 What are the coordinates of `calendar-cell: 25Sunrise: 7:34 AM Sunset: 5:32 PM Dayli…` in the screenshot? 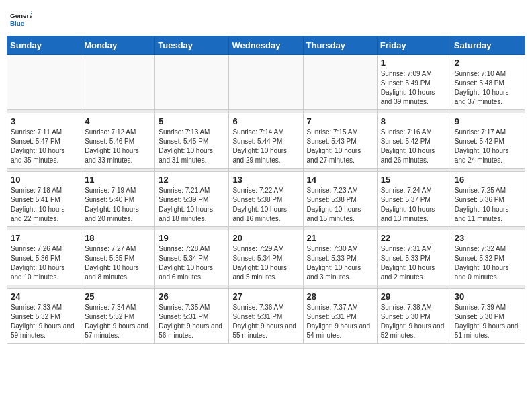 It's located at (118, 316).